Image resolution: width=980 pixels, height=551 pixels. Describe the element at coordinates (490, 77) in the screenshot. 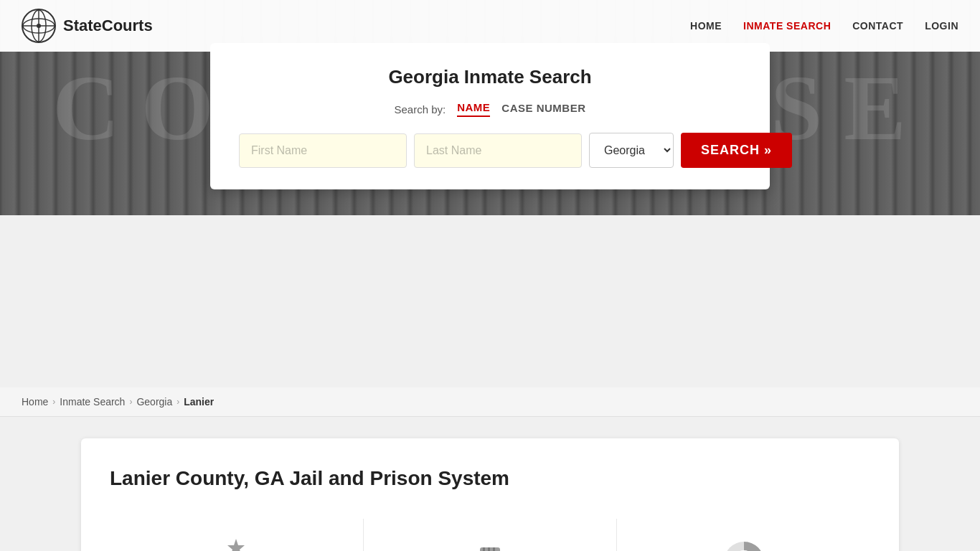

I see `search-panel-title: Georgia Inmate Search` at that location.